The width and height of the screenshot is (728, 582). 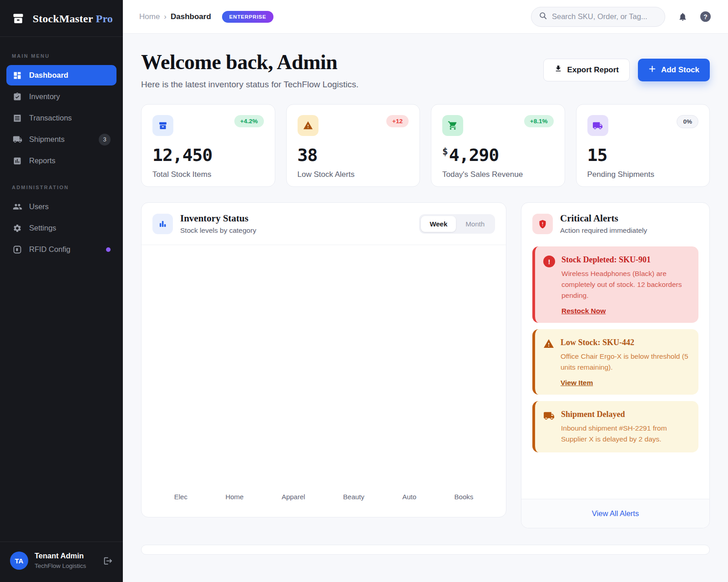 What do you see at coordinates (353, 175) in the screenshot?
I see `stat-label: Low Stock Alerts` at bounding box center [353, 175].